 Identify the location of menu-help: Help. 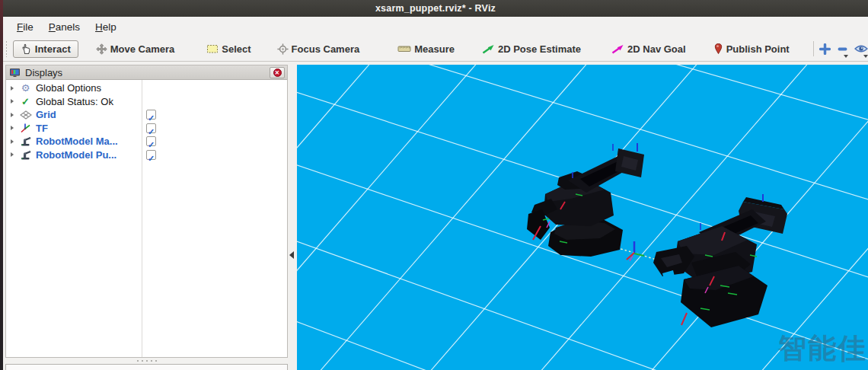
(106, 27).